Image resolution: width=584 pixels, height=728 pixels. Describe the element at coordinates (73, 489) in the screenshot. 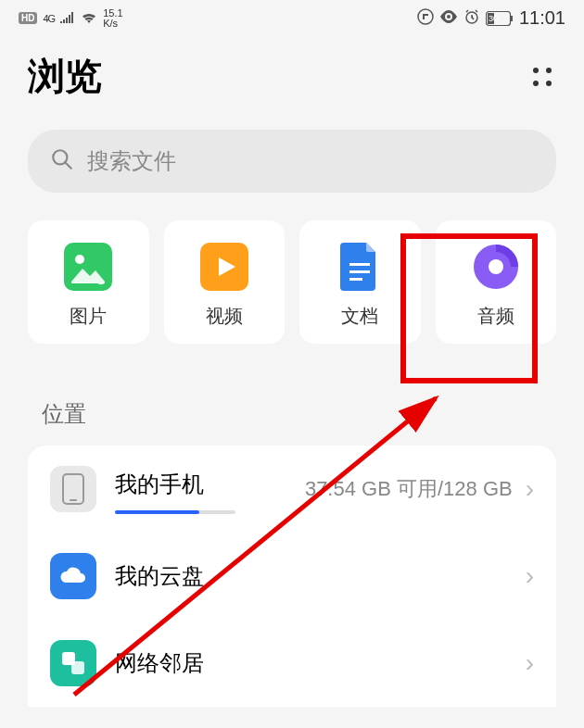

I see `phone-icon` at that location.